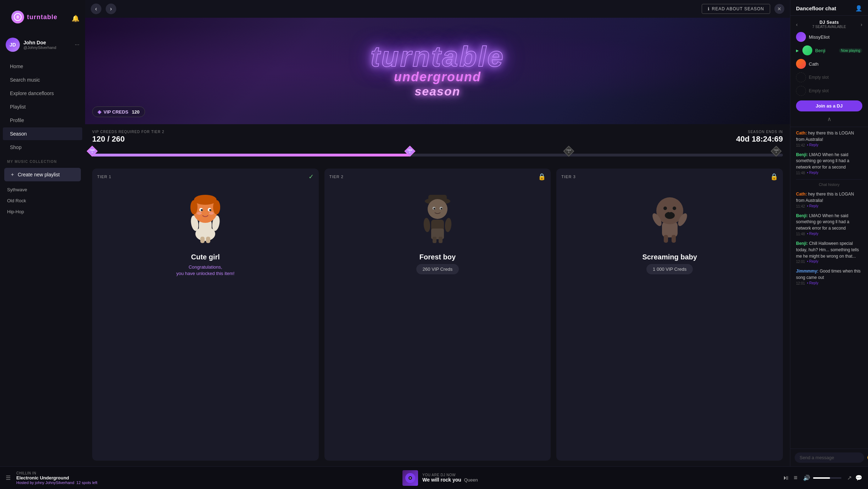 The image size is (868, 489). I want to click on collapse-dj-seats: ∧, so click(829, 119).